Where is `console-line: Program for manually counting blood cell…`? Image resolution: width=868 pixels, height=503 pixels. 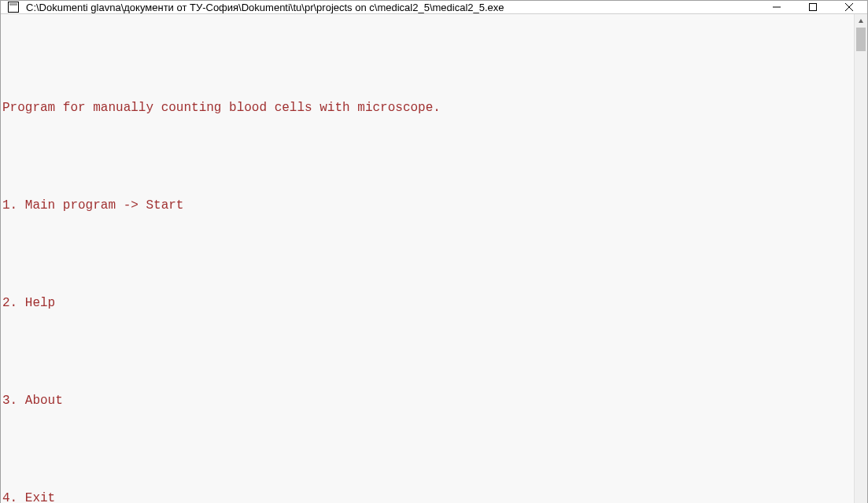 console-line: Program for manually counting blood cell… is located at coordinates (427, 109).